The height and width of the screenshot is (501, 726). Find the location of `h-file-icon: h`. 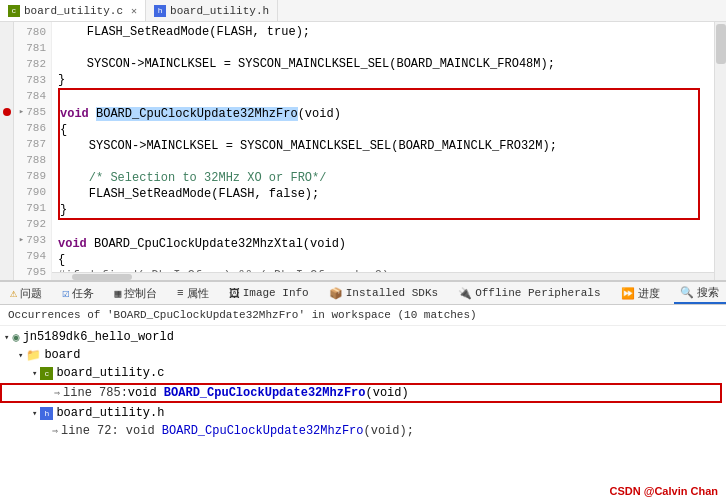

h-file-icon: h is located at coordinates (160, 11).